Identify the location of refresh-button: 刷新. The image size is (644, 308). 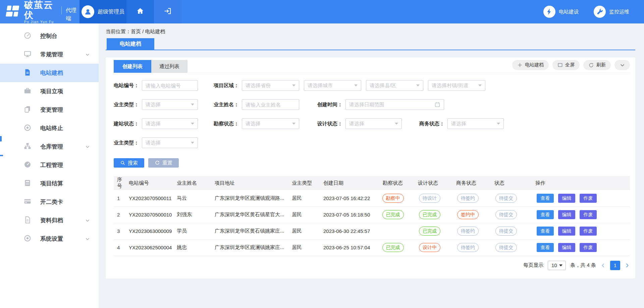
(597, 65).